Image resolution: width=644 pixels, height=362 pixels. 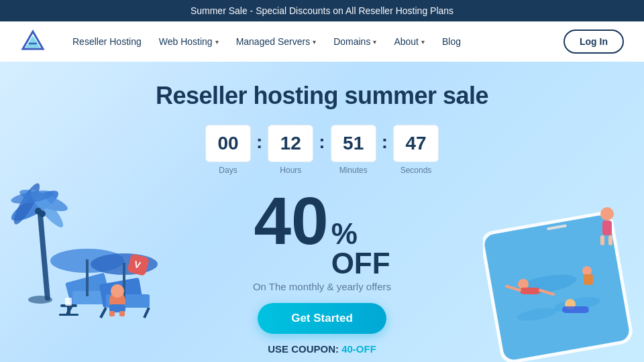 What do you see at coordinates (228, 170) in the screenshot?
I see `days-label: Days` at bounding box center [228, 170].